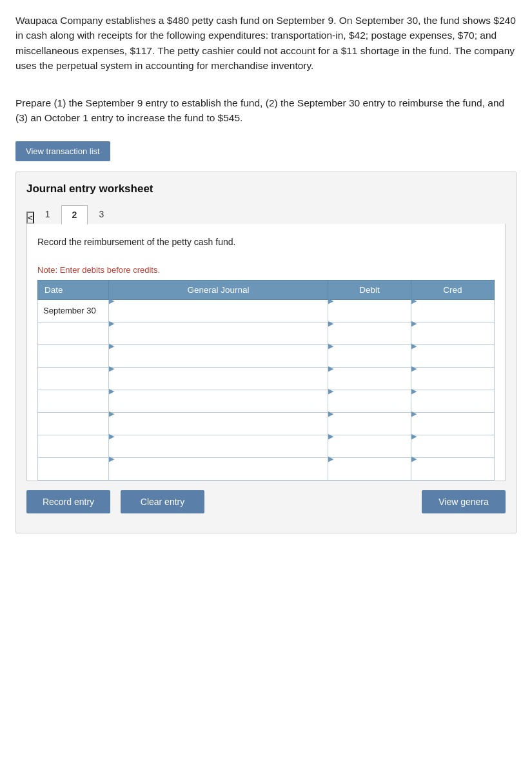  I want to click on arrow-icon-3: ▶, so click(112, 346).